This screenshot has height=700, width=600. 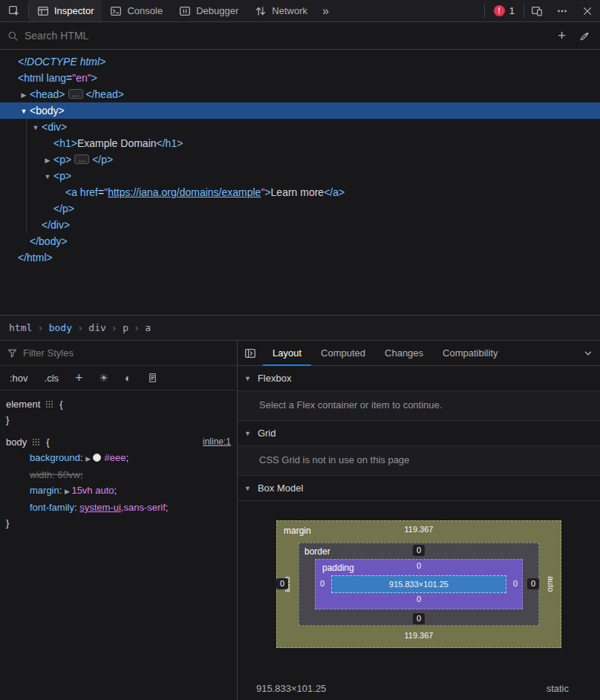 I want to click on eyedropper-button, so click(x=585, y=36).